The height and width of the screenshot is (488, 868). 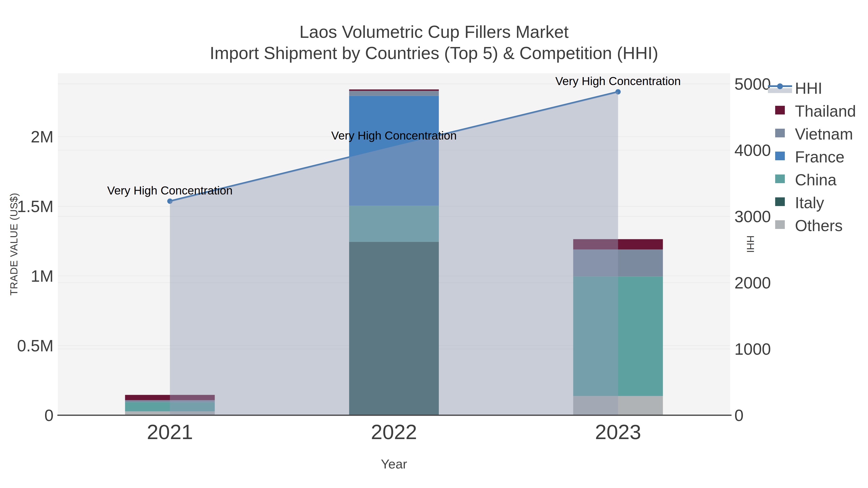 I want to click on legend-label: Thailand, so click(x=826, y=111).